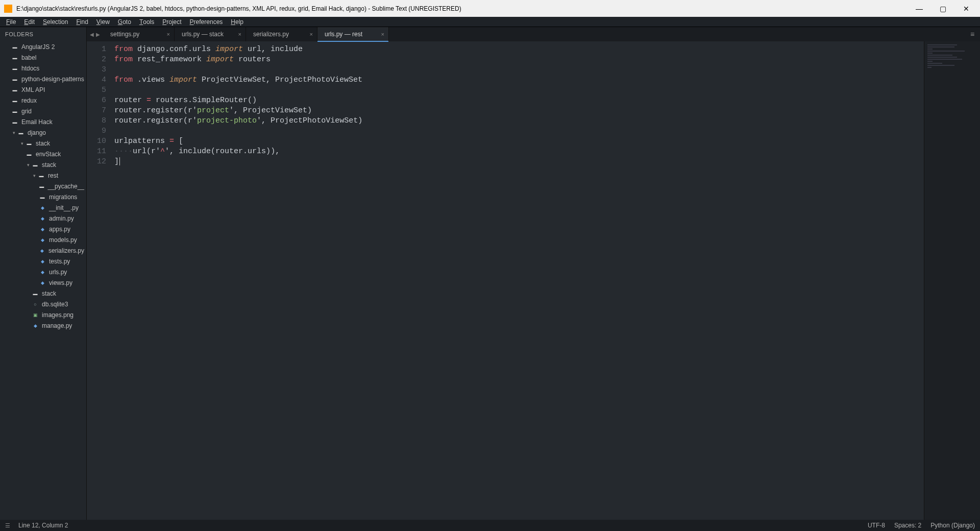  Describe the element at coordinates (43, 186) in the screenshot. I see `tree-item: __pycache__` at that location.